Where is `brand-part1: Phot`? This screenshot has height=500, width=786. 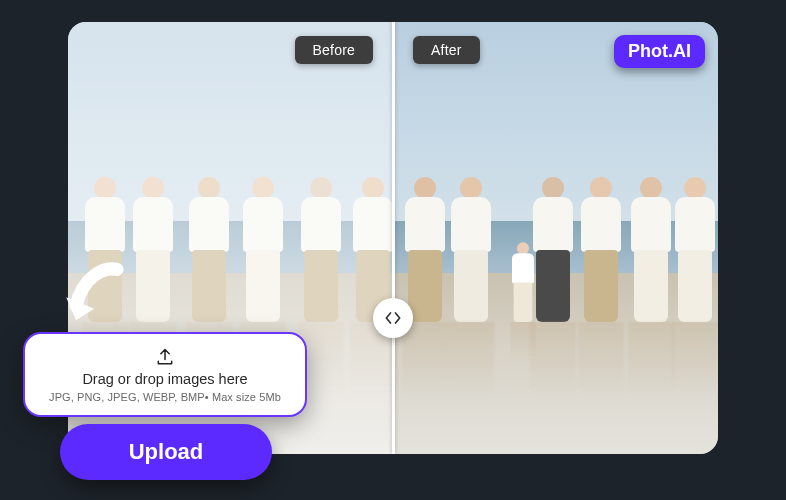
brand-part1: Phot is located at coordinates (648, 51).